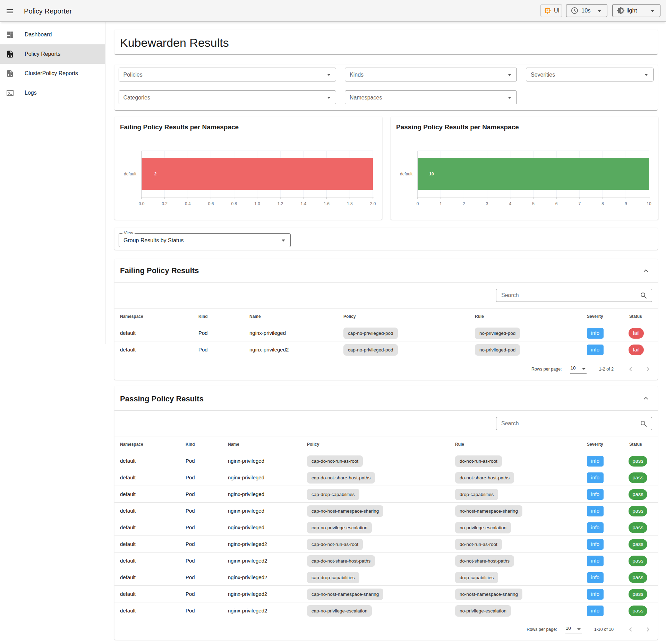 The width and height of the screenshot is (666, 644). What do you see at coordinates (211, 204) in the screenshot?
I see `svg-text: 0.6` at bounding box center [211, 204].